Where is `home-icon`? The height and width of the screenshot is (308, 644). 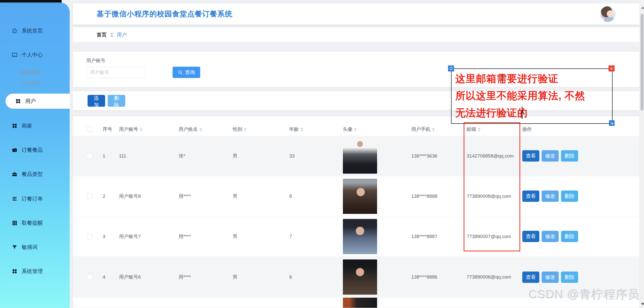 home-icon is located at coordinates (15, 31).